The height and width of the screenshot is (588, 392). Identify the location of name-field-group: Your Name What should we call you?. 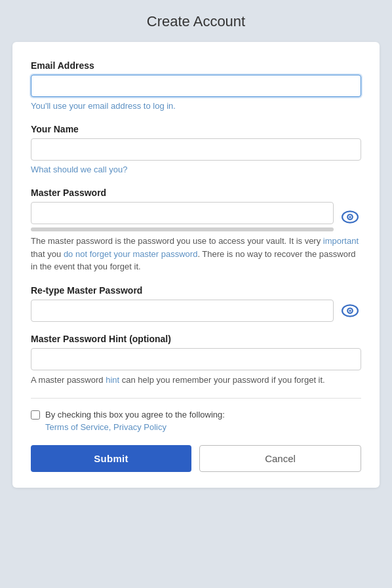
(196, 149).